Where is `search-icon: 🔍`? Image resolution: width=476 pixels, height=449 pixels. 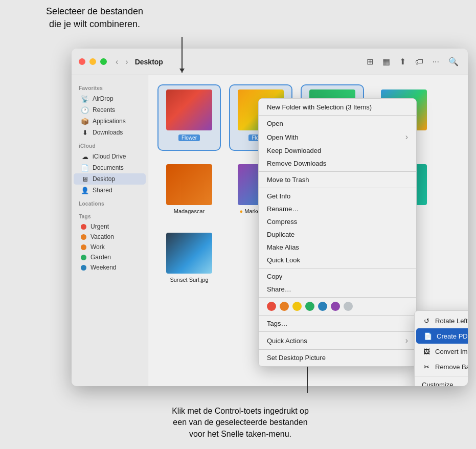
search-icon: 🔍 is located at coordinates (454, 61).